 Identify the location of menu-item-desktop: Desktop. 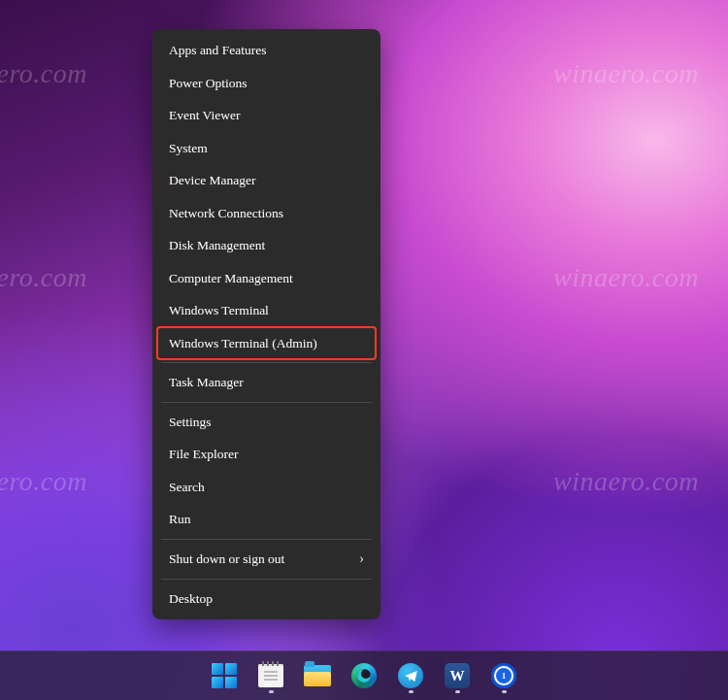
(266, 599).